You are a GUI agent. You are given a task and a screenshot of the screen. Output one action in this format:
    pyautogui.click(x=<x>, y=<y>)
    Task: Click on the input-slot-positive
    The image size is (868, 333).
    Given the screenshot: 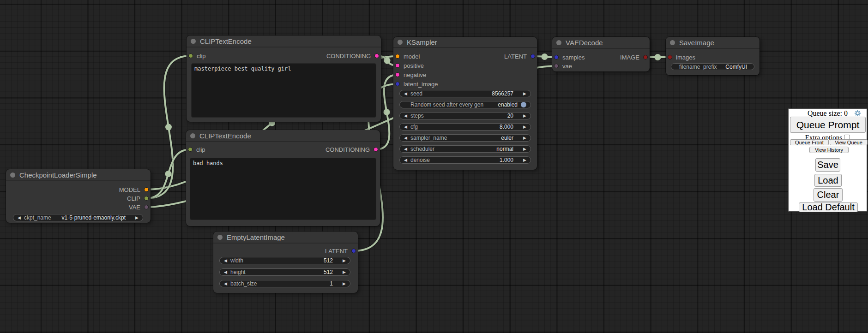 What is the action you would take?
    pyautogui.click(x=398, y=65)
    